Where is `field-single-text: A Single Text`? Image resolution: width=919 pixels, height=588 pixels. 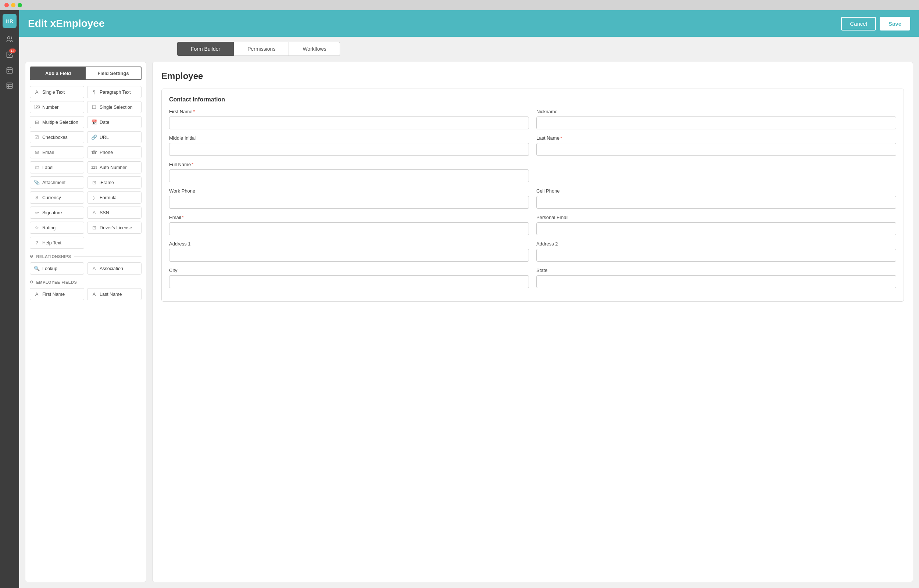 field-single-text: A Single Text is located at coordinates (57, 92).